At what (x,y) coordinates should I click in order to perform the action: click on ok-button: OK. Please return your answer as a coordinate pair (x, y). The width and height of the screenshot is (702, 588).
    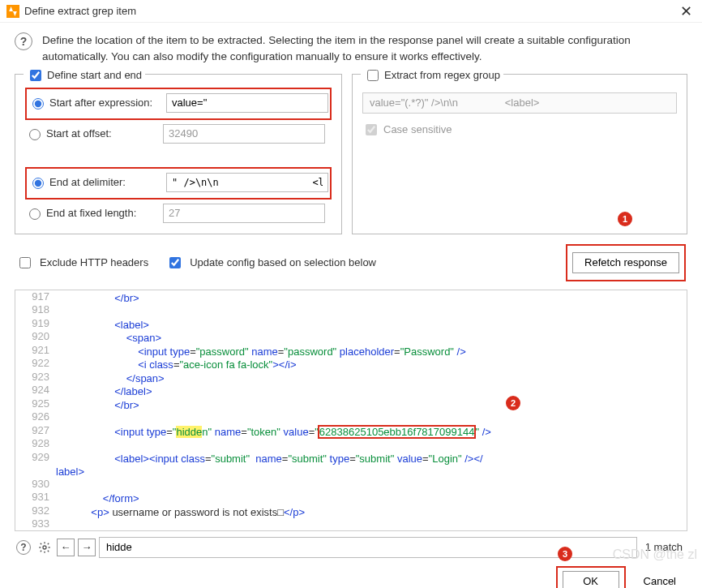
    Looking at the image, I should click on (591, 580).